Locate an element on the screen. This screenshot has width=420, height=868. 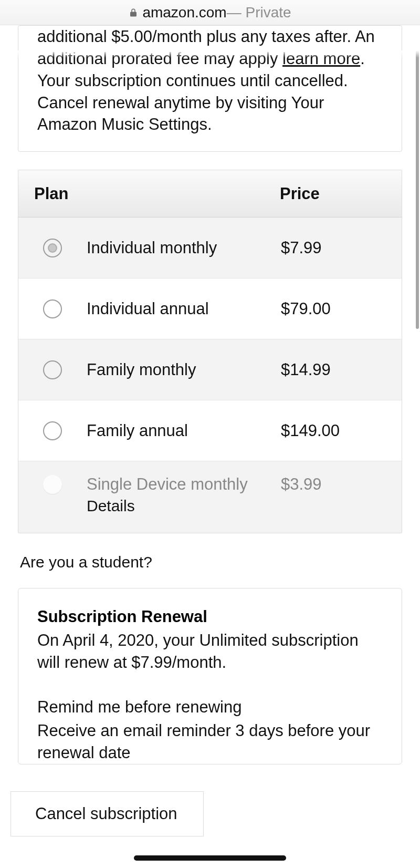
plan-price: $79.00 is located at coordinates (341, 309).